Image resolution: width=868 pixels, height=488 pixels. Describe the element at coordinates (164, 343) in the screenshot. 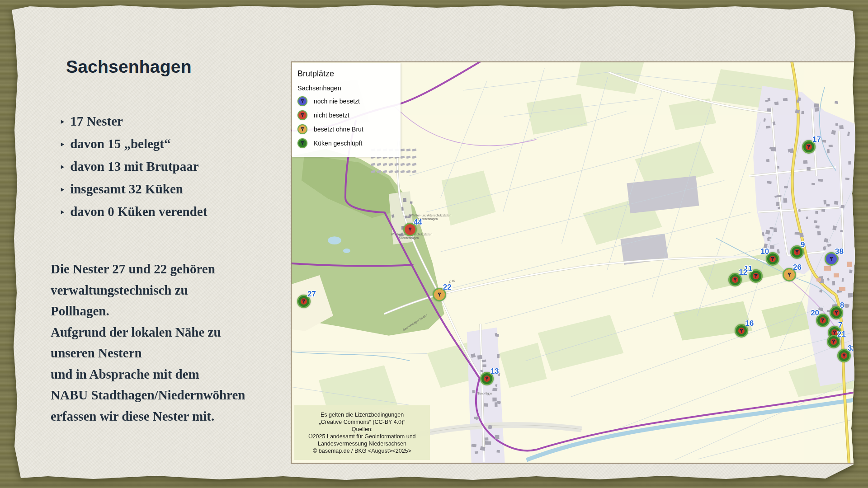

I see `note-paragraph: Die Nester 27 und 22 gehören verwaltungs…` at that location.